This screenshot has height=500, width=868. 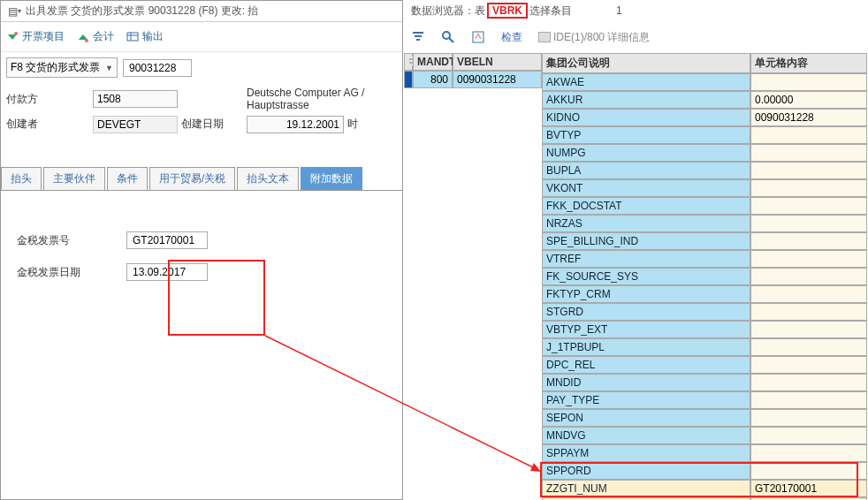 I want to click on tab-additional-data: 附加数据, so click(x=331, y=178).